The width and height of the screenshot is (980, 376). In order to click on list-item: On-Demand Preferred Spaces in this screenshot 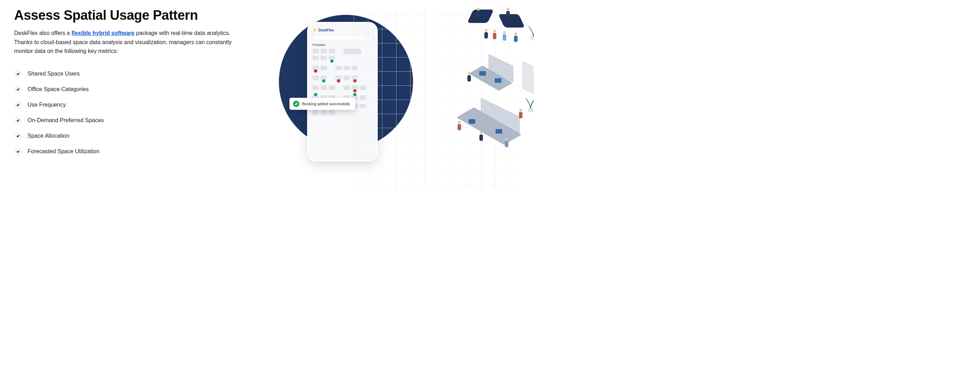, I will do `click(138, 120)`.